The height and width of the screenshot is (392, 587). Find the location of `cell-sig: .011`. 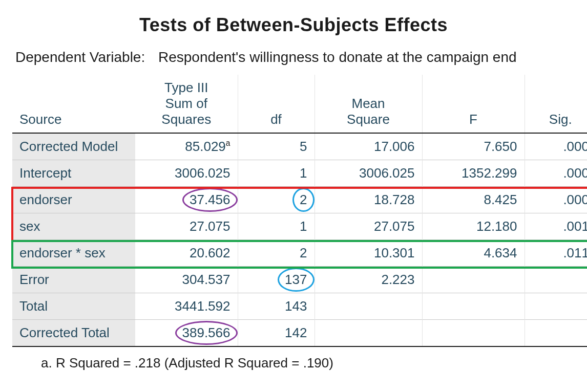

cell-sig: .011 is located at coordinates (556, 253).